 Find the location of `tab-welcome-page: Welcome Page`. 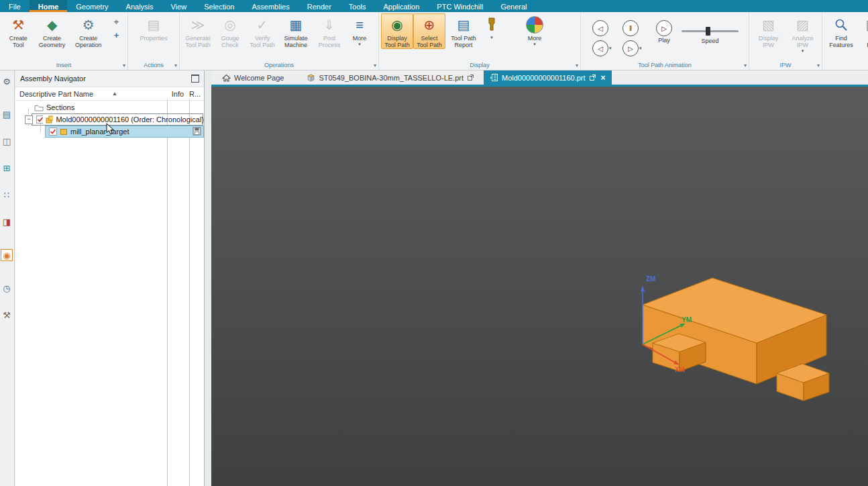

tab-welcome-page: Welcome Page is located at coordinates (253, 78).